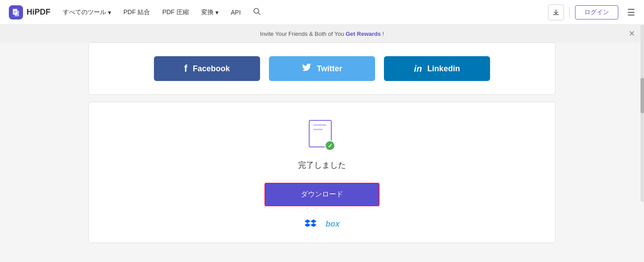 Image resolution: width=644 pixels, height=262 pixels. I want to click on close-icon: ✕, so click(632, 34).